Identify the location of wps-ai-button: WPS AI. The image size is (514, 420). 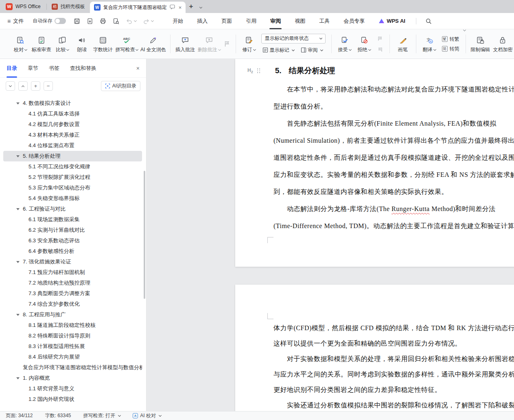
(392, 21).